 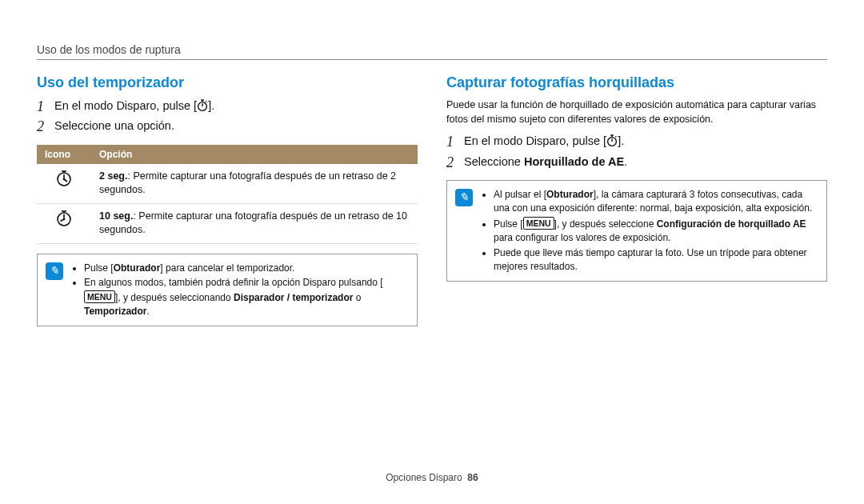 I want to click on page-footer: Opciones Disparo 86, so click(x=432, y=478).